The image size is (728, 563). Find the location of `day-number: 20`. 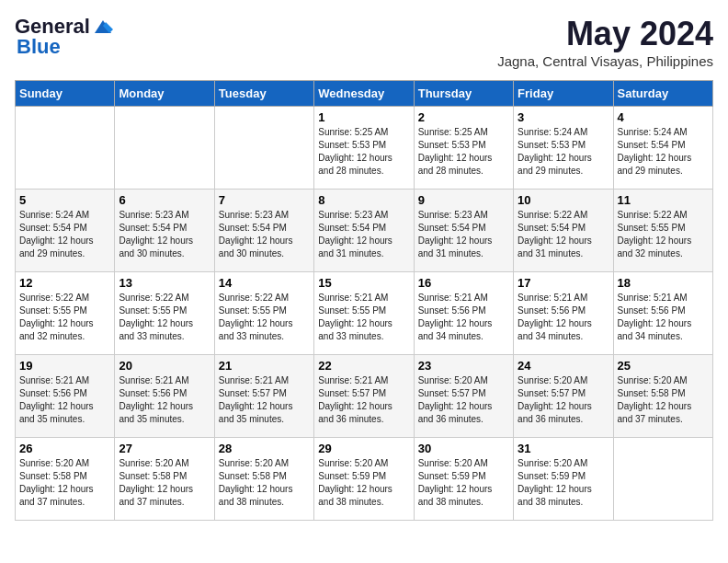

day-number: 20 is located at coordinates (164, 366).